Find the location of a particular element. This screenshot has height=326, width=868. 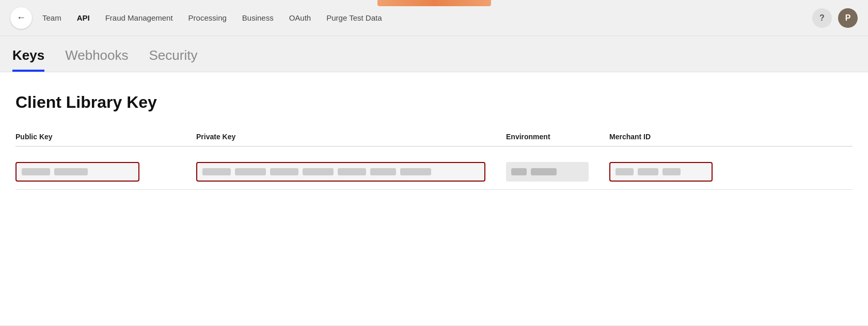

table-row is located at coordinates (434, 172).